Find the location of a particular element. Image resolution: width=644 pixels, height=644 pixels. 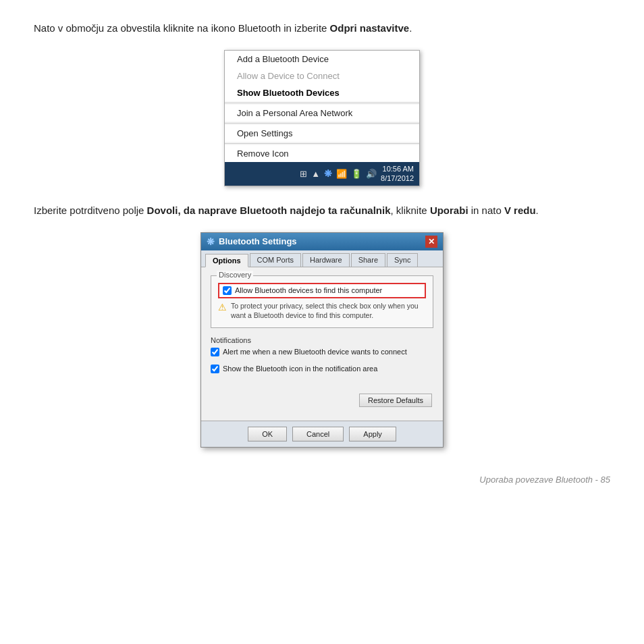

apply-button: Apply is located at coordinates (373, 434).